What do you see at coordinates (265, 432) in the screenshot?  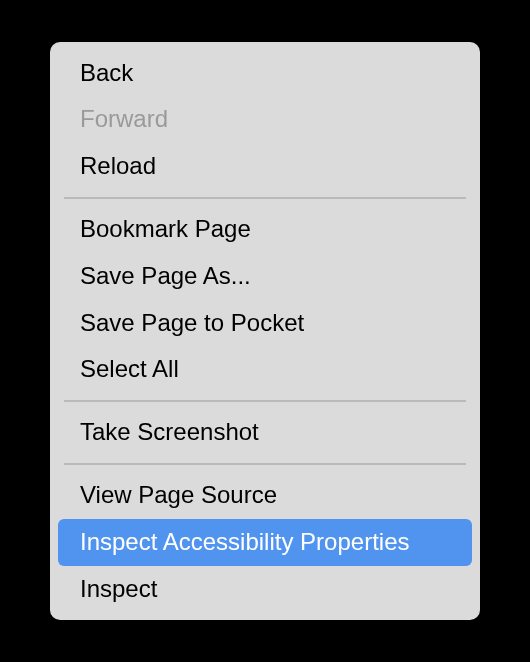 I see `menu-item-take-screenshot: Take Screenshot` at bounding box center [265, 432].